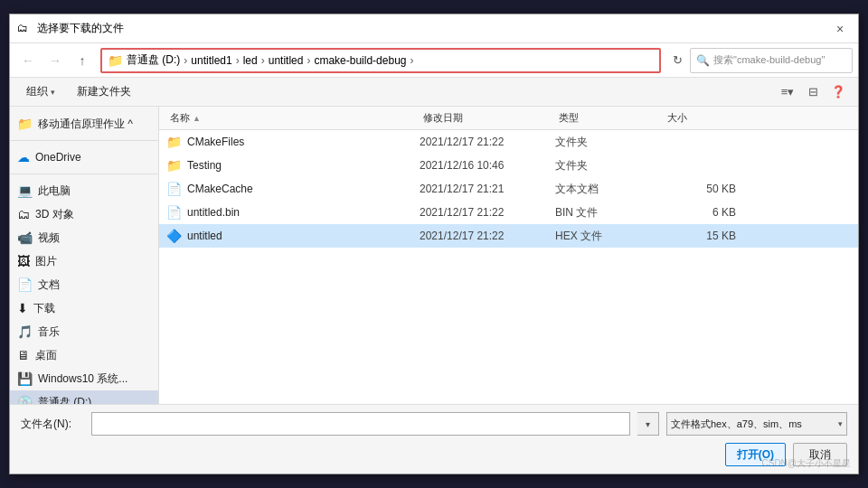 The height and width of the screenshot is (488, 868). I want to click on file-list-header: 名称 ▲ 修改日期 类型 大小, so click(508, 118).